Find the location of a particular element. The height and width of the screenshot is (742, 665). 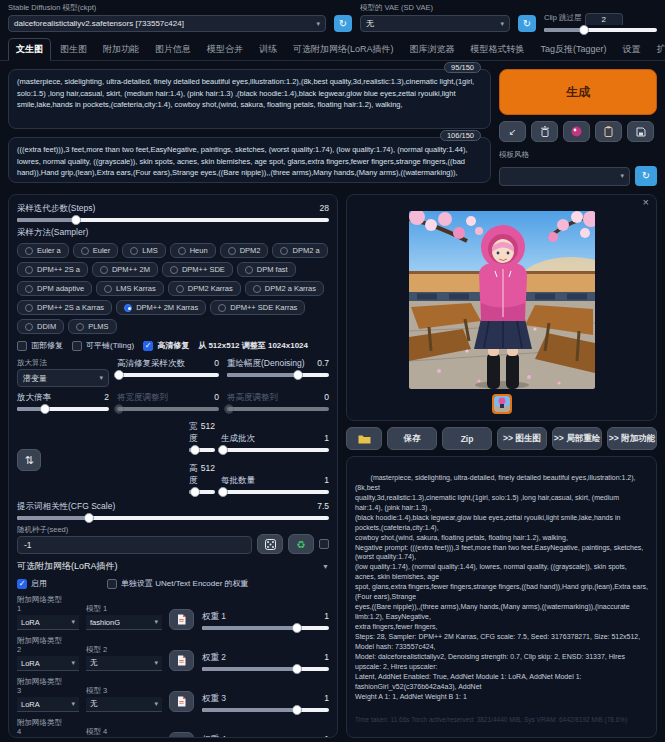

hires-fix-checkbox: ✓高清修复 is located at coordinates (166, 346).